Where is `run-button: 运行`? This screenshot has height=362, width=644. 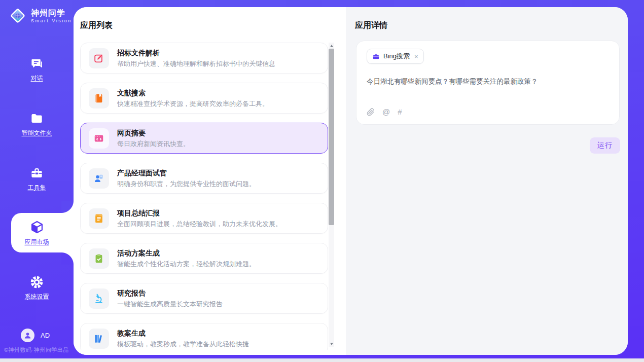 run-button: 运行 is located at coordinates (605, 146).